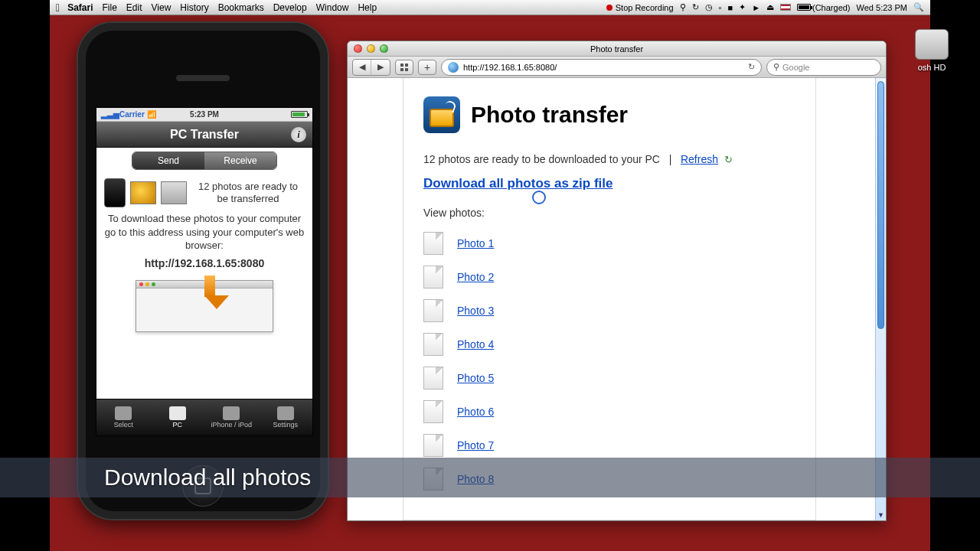  Describe the element at coordinates (880, 205) in the screenshot. I see `scrollbar-thumb` at that location.